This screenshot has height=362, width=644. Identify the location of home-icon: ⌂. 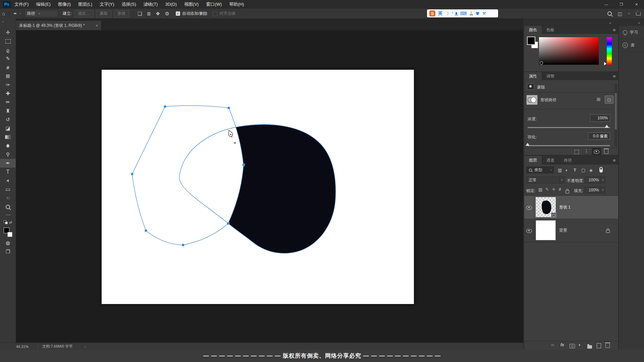
(3, 13).